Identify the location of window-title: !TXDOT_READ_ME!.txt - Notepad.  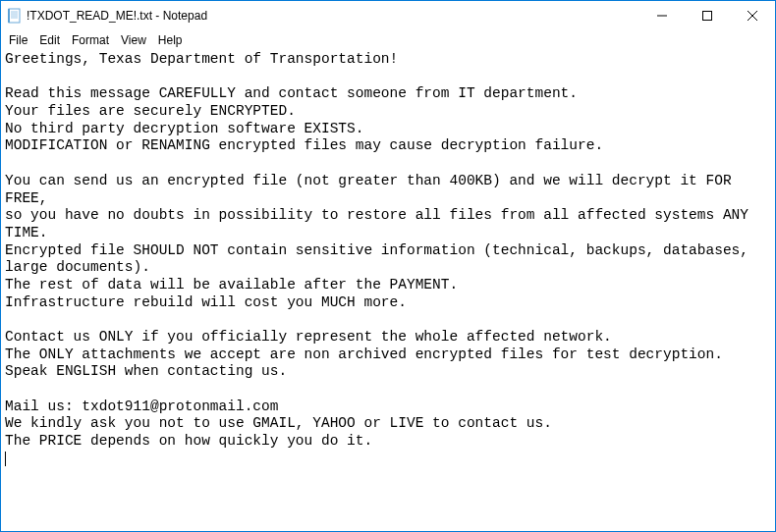
(117, 16).